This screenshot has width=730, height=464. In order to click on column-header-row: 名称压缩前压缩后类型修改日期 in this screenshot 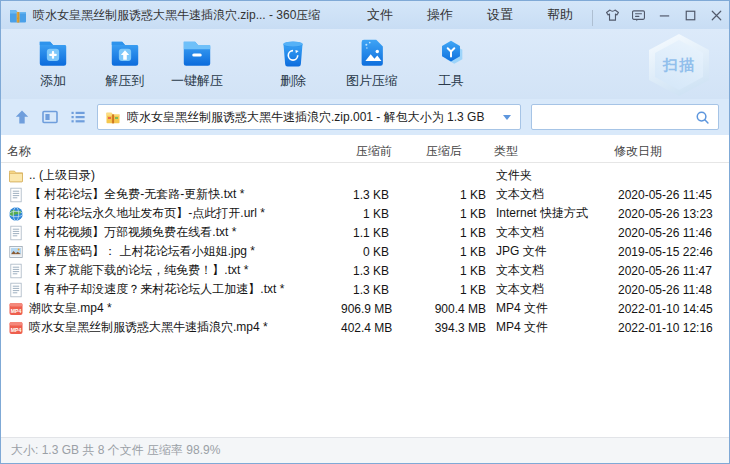, I will do `click(365, 149)`.